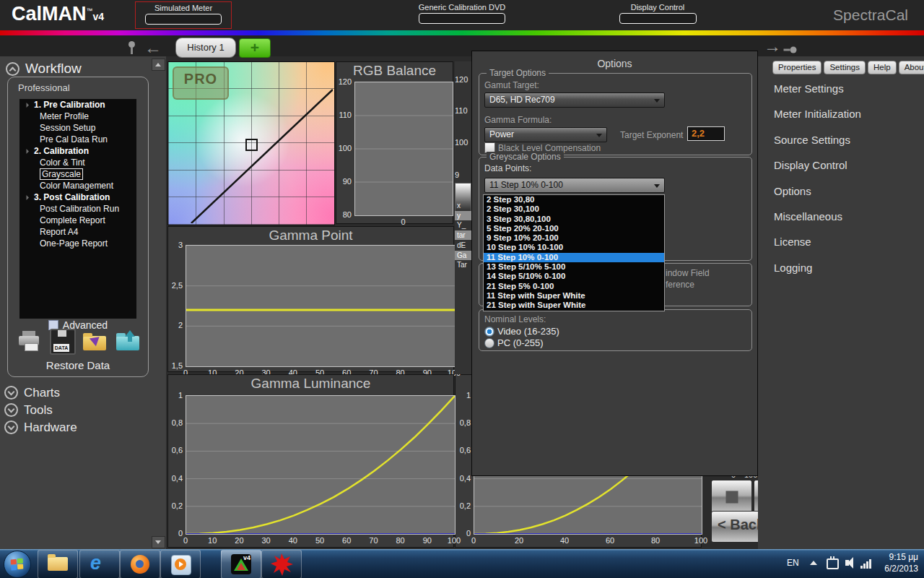 The image size is (924, 578). What do you see at coordinates (793, 191) in the screenshot?
I see `settings-menu-options: Options` at bounding box center [793, 191].